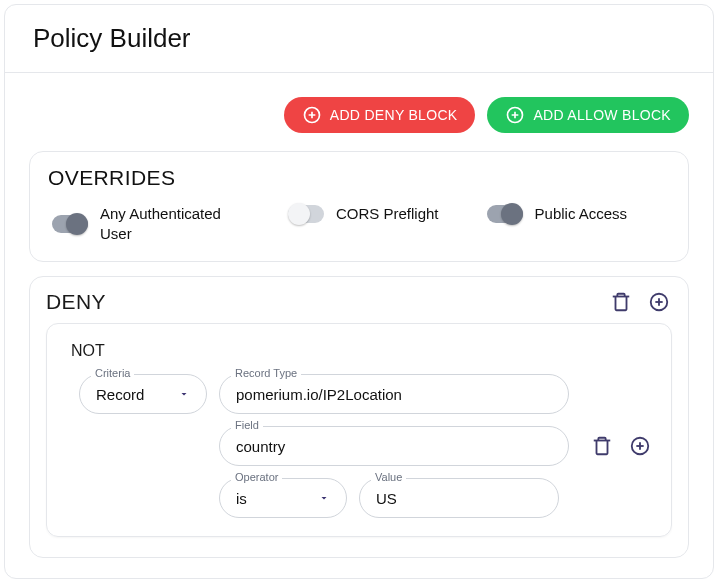  Describe the element at coordinates (143, 394) in the screenshot. I see `criteria-select: Record` at that location.